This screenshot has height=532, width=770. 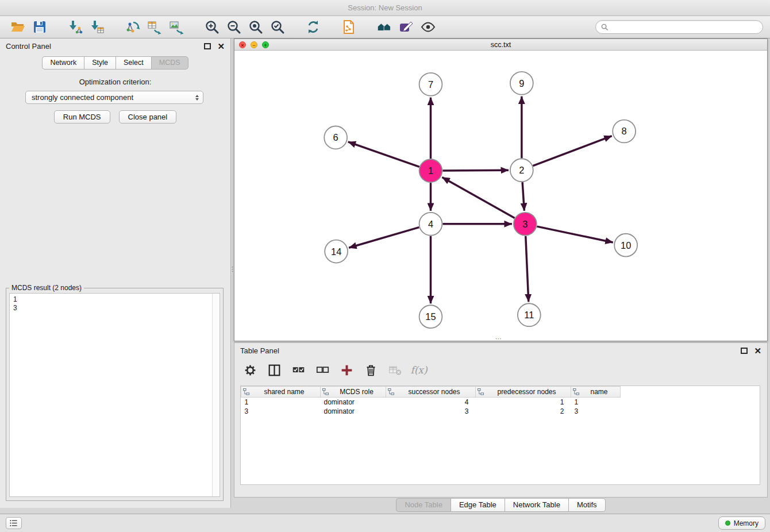 I want to click on close-window-button: ×, so click(x=242, y=45).